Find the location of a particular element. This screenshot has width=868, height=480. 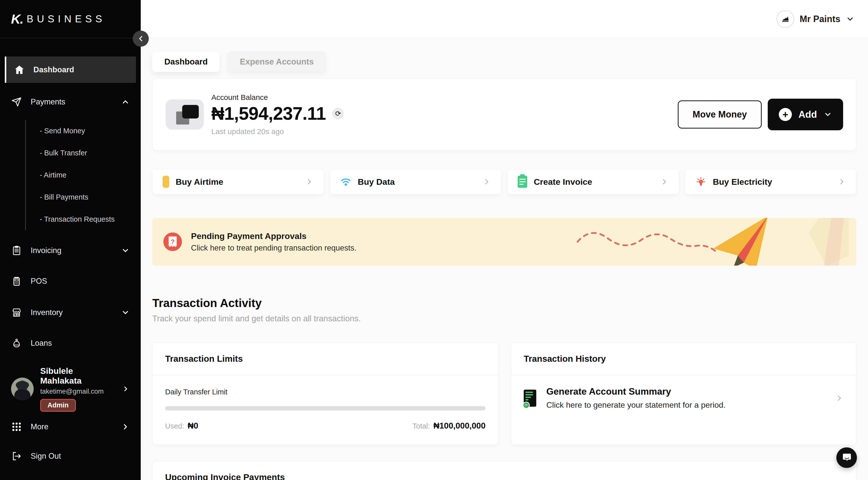

brand-logo: K. BUSINESS is located at coordinates (70, 19).